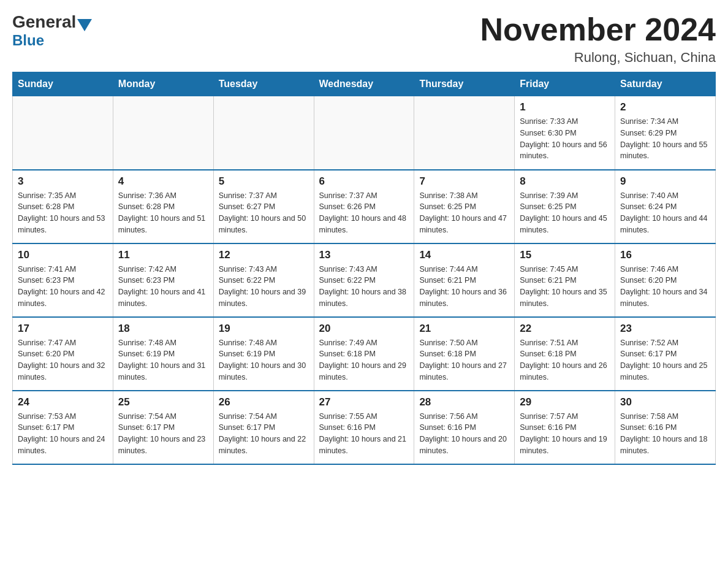 This screenshot has height=563, width=728. Describe the element at coordinates (163, 427) in the screenshot. I see `calendar-cell: 25Sunrise: 7:54 AMSunset: 6:17 PMDayligh…` at that location.